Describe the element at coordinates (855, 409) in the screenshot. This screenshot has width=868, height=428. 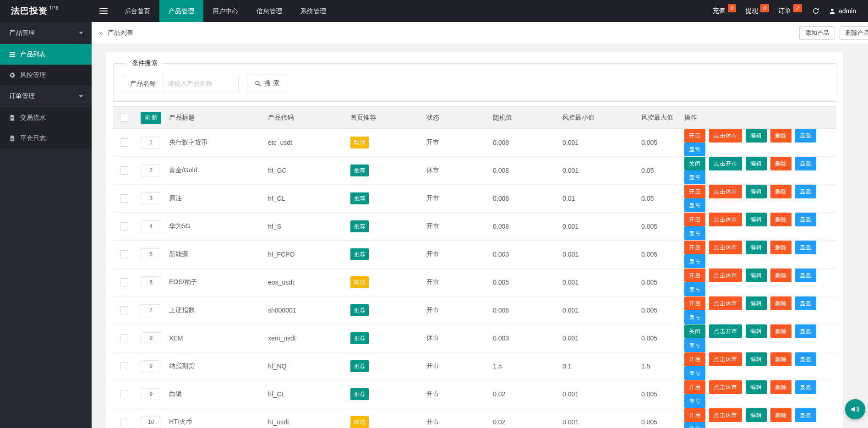
I see `sound-fab` at that location.